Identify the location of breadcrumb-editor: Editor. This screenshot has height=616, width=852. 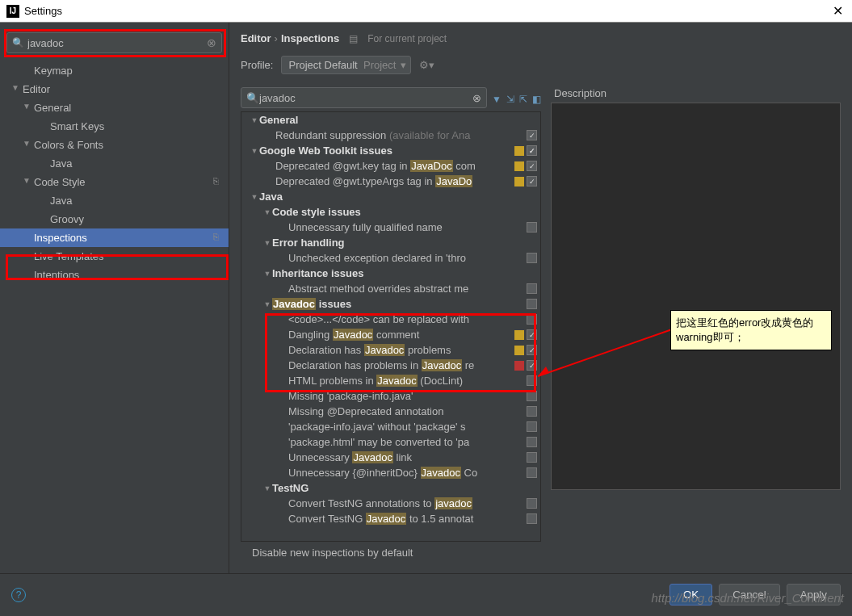
(256, 39).